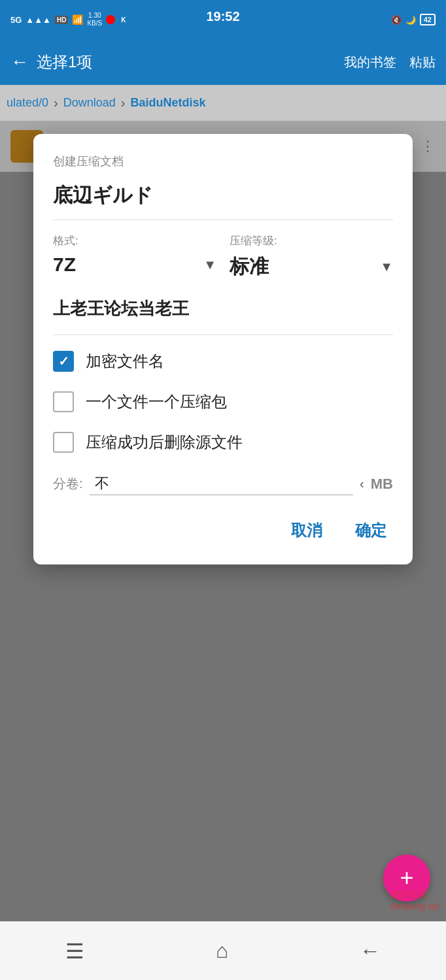 This screenshot has height=980, width=446. What do you see at coordinates (223, 308) in the screenshot?
I see `password-field: 上老王论坛当老王` at bounding box center [223, 308].